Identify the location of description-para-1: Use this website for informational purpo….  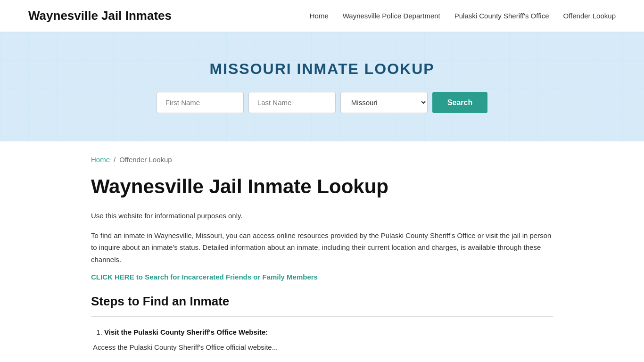
(322, 216).